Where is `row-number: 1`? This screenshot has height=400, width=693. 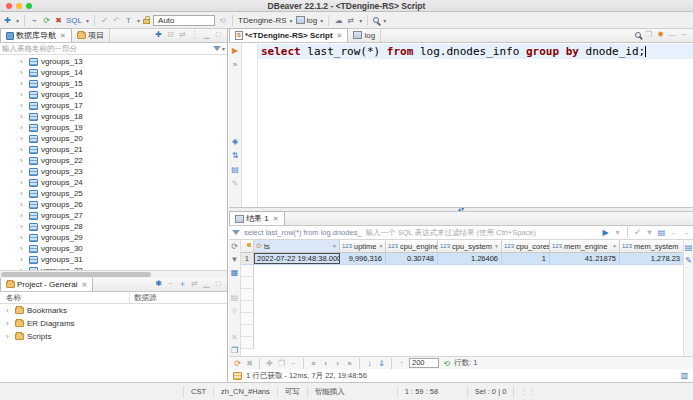
row-number: 1 is located at coordinates (248, 258).